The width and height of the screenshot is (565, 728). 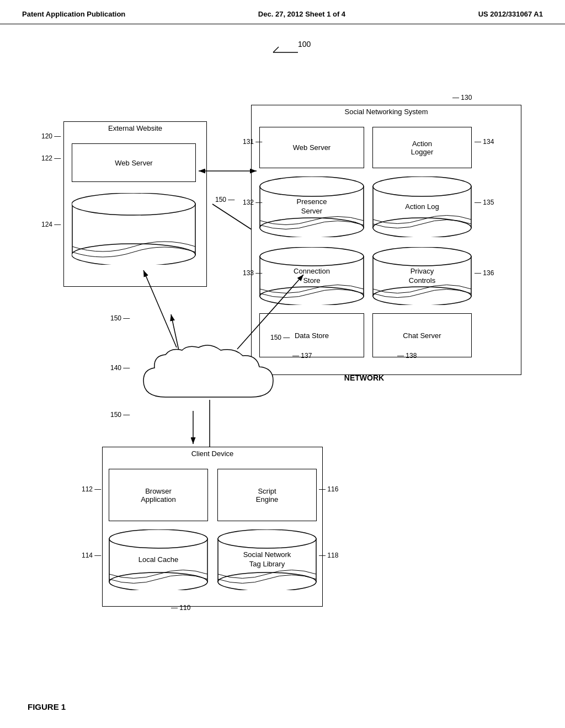 I want to click on ref-110: — 110, so click(x=181, y=608).